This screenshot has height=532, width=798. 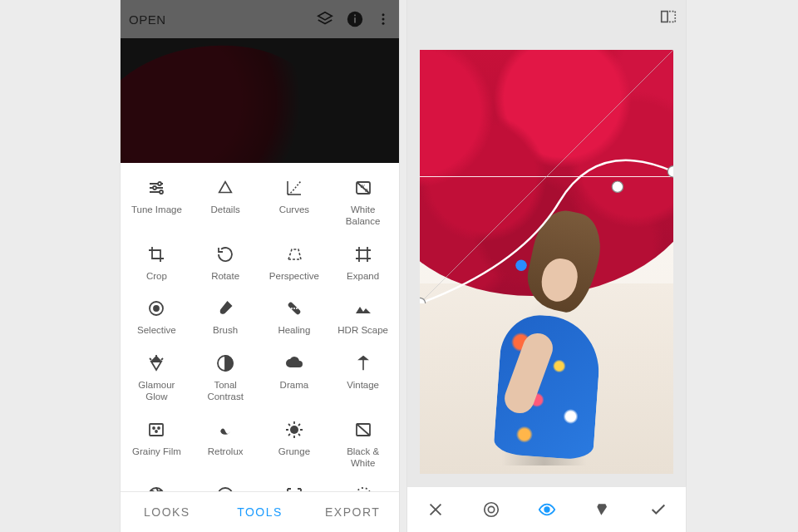 I want to click on tool-label: Tonal Contrast, so click(x=224, y=392).